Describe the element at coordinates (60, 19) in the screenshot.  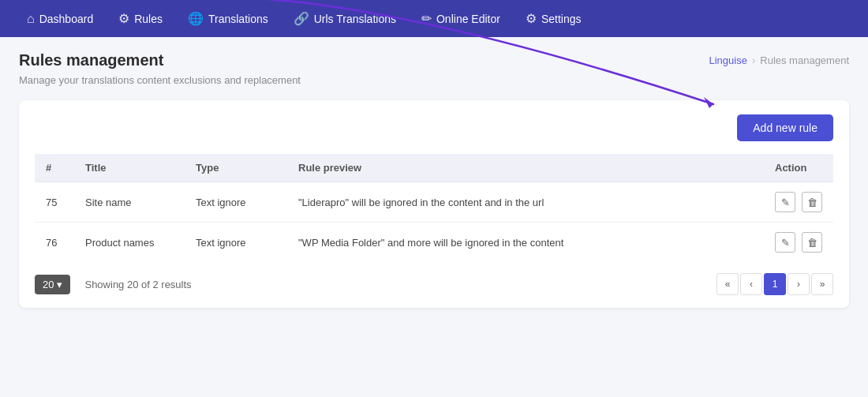
I see `nav-item-dashboard: ⌂ Dashboard` at that location.